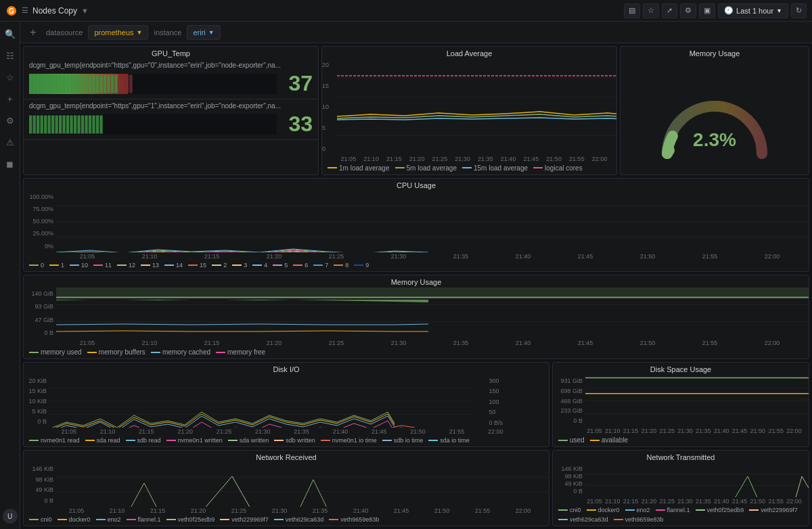 Image resolution: width=812 pixels, height=529 pixels. Describe the element at coordinates (632, 11) in the screenshot. I see `graph-view-btn: ▤` at that location.